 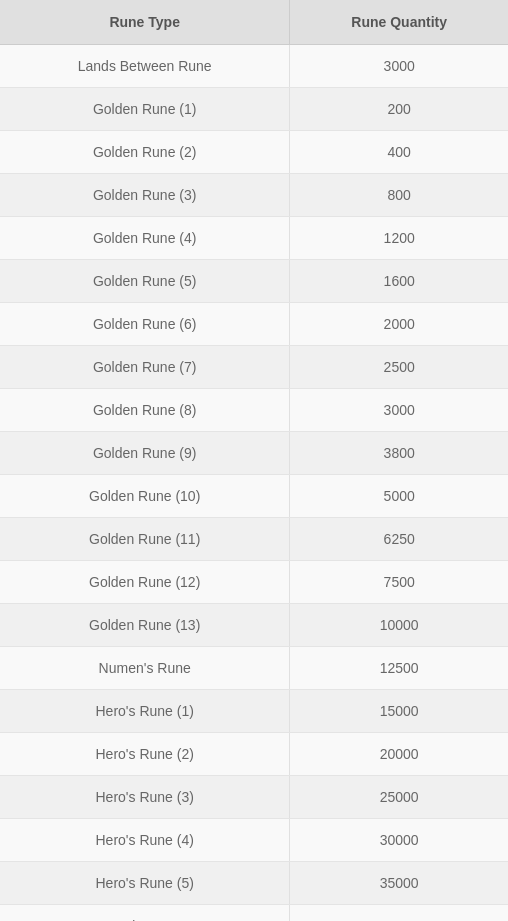 What do you see at coordinates (145, 540) in the screenshot?
I see `rune-type-cell: Golden Rune (11)` at bounding box center [145, 540].